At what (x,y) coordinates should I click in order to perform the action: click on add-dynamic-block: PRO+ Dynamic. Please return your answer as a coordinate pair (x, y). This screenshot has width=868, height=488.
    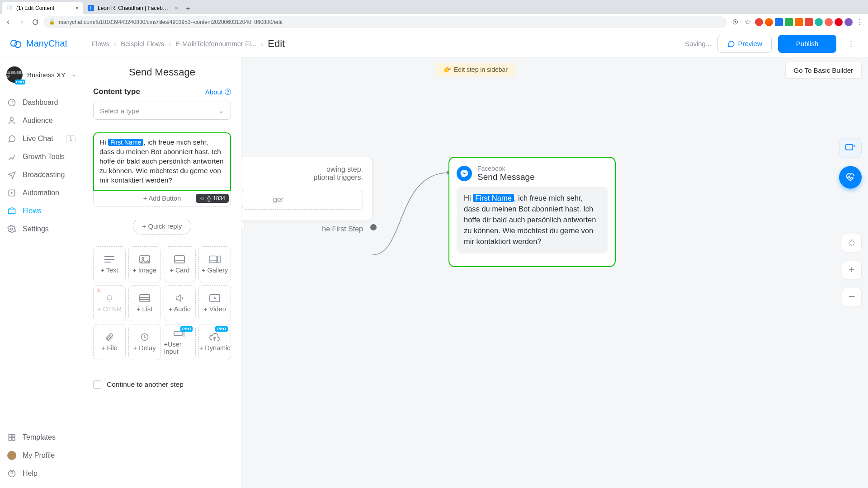
    Looking at the image, I should click on (215, 342).